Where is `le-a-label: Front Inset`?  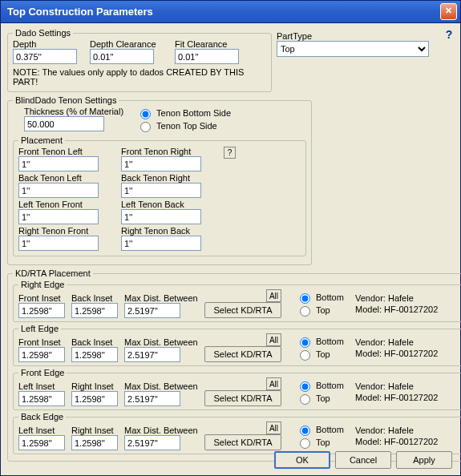
le-a-label: Front Inset is located at coordinates (43, 342).